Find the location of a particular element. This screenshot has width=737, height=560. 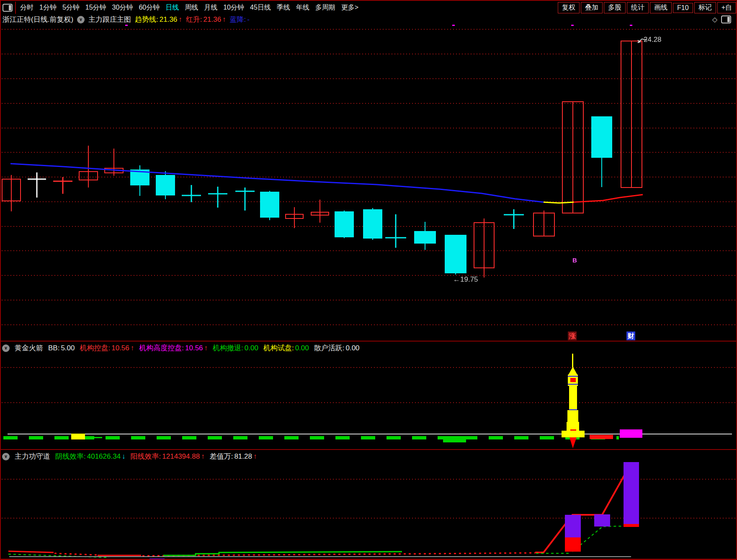

rocket-pane-title: 黄金火箭 is located at coordinates (29, 348).